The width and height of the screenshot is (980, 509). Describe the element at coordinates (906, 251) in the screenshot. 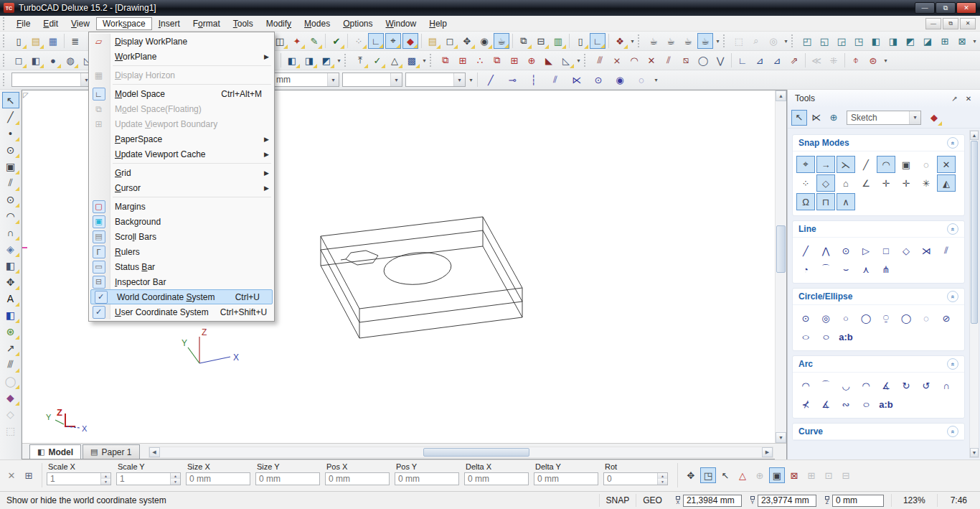

I see `line-rotated-rectangle-icon: ◇` at that location.